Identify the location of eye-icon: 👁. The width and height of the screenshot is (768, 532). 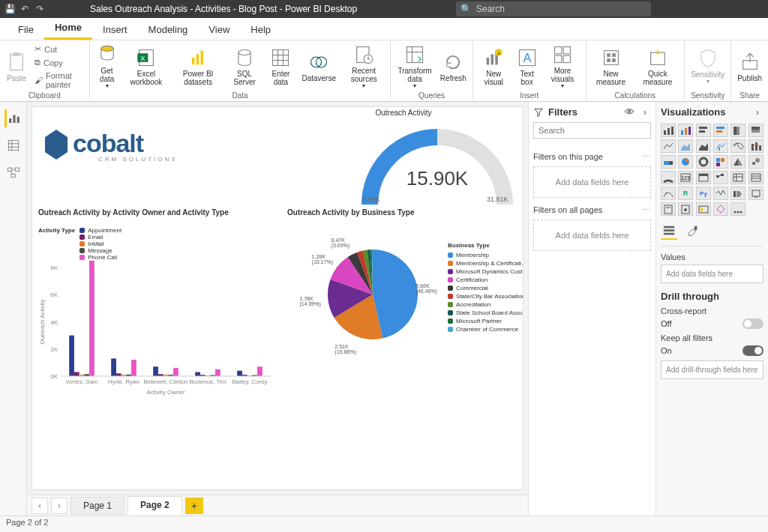
(630, 112).